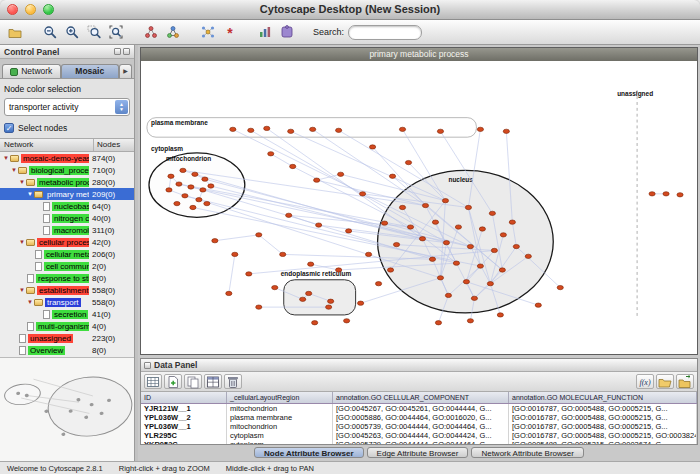  What do you see at coordinates (665, 382) in the screenshot?
I see `import-attributes-icon` at bounding box center [665, 382].